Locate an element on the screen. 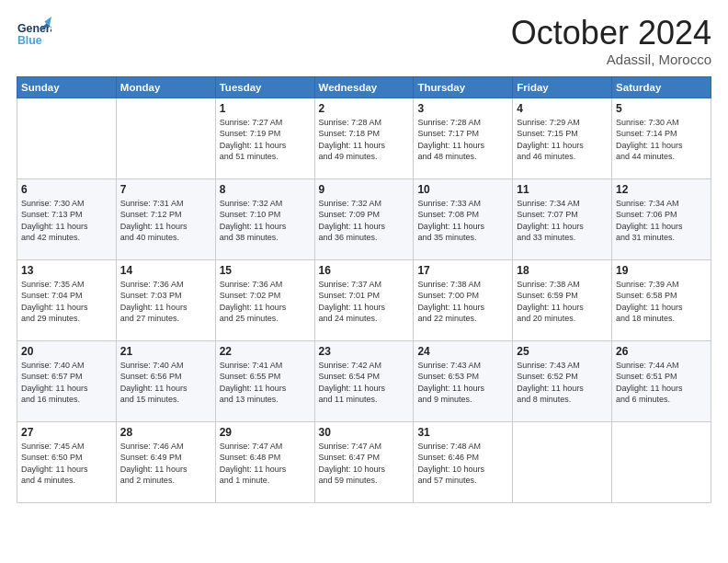 Image resolution: width=728 pixels, height=563 pixels. sunset-text: Sunset: 7:02 PM is located at coordinates (265, 295).